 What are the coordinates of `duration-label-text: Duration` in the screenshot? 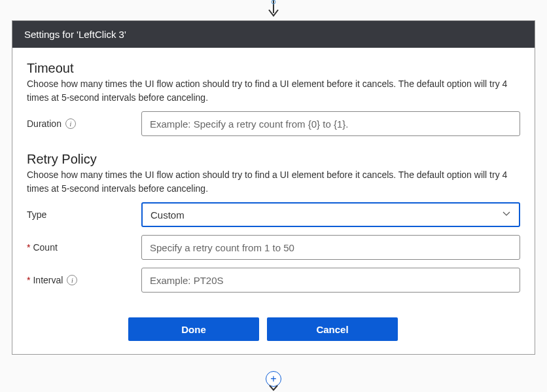 It's located at (44, 124).